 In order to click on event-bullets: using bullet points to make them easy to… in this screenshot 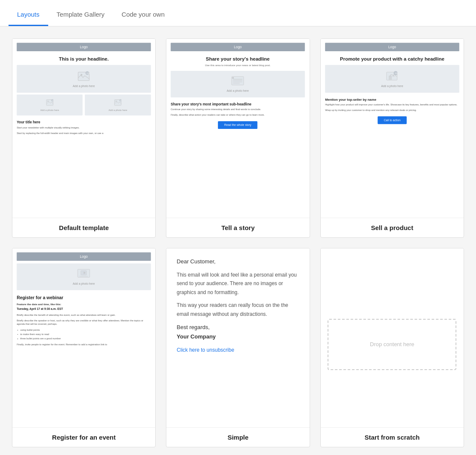, I will do `click(84, 335)`.